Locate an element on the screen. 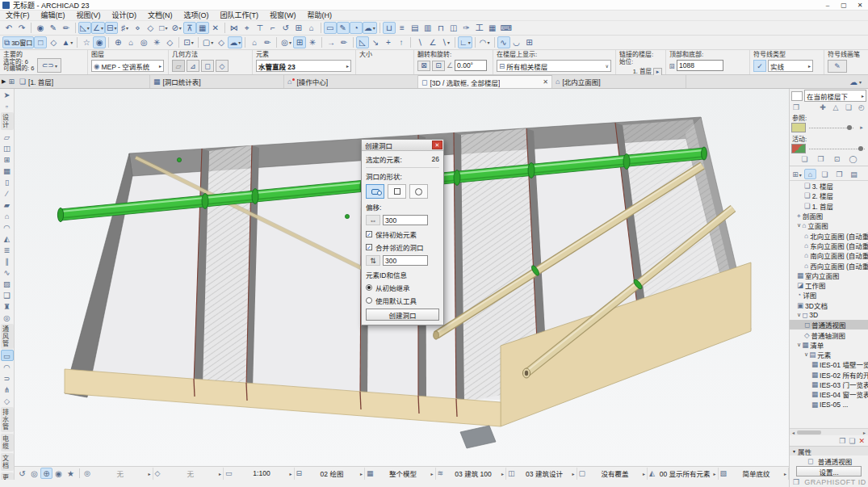 The height and width of the screenshot is (487, 868). tab-overview-icon: ⊞ is located at coordinates (11, 82).